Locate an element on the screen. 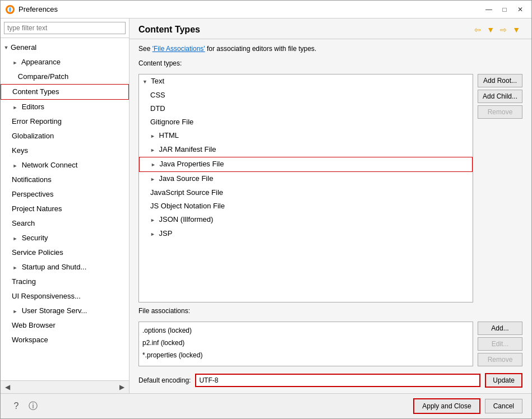  sidebar-item-appearance: ► Appearance is located at coordinates (65, 62).